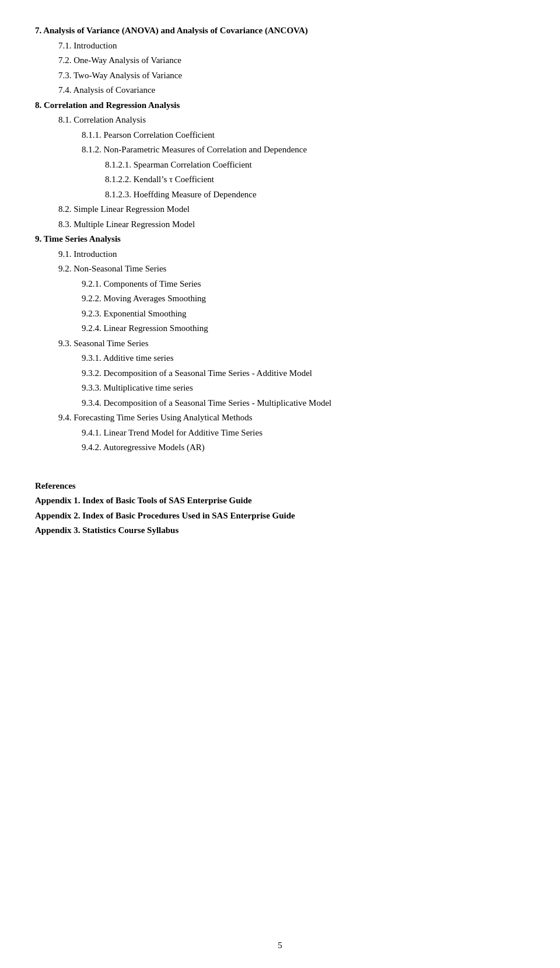 Image resolution: width=560 pixels, height=968 pixels. What do you see at coordinates (315, 195) in the screenshot?
I see `toc-item: 8.1.2.3. Hoeffding Measure of Dependence` at bounding box center [315, 195].